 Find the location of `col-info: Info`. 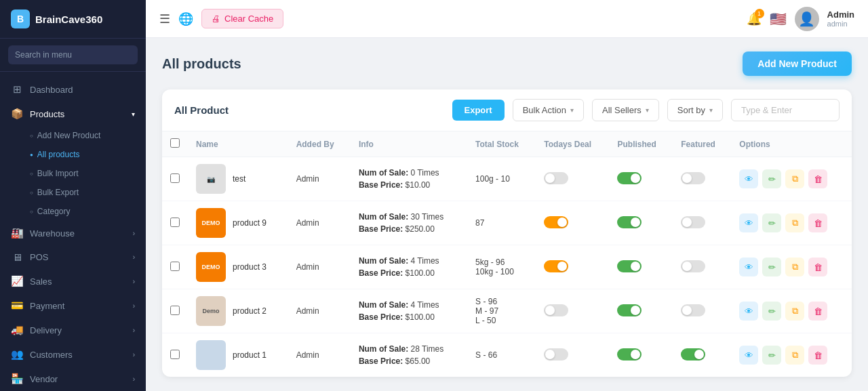

col-info: Info is located at coordinates (409, 144).